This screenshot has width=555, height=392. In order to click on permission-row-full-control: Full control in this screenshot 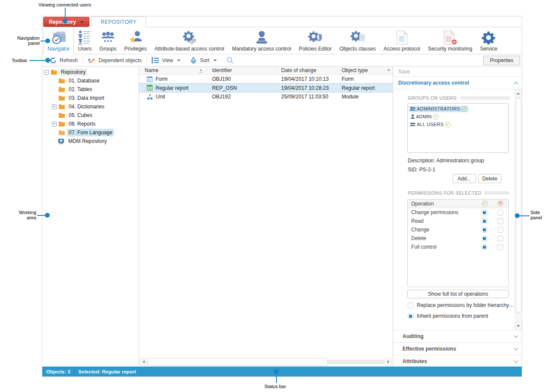, I will do `click(458, 247)`.